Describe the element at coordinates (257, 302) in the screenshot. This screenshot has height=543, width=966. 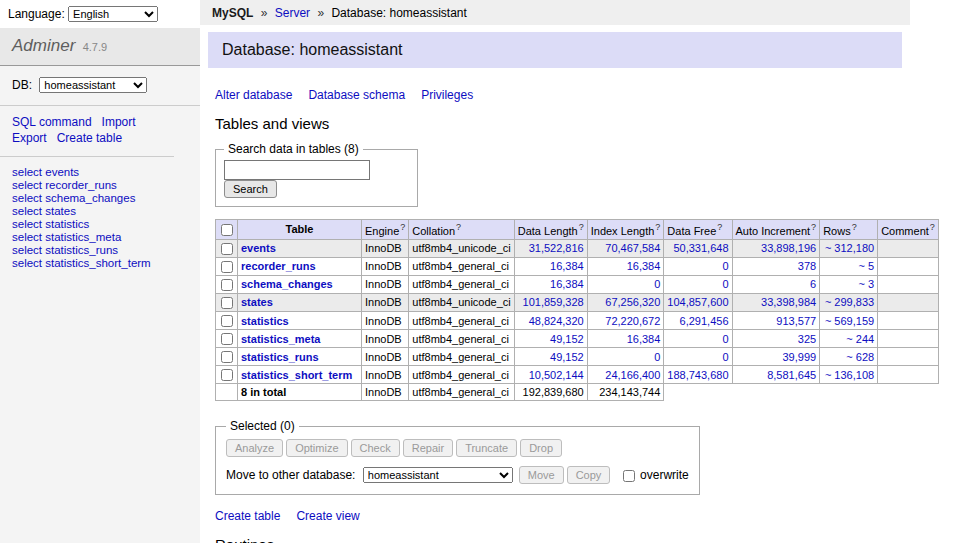
I see `table-name-link: states` at that location.